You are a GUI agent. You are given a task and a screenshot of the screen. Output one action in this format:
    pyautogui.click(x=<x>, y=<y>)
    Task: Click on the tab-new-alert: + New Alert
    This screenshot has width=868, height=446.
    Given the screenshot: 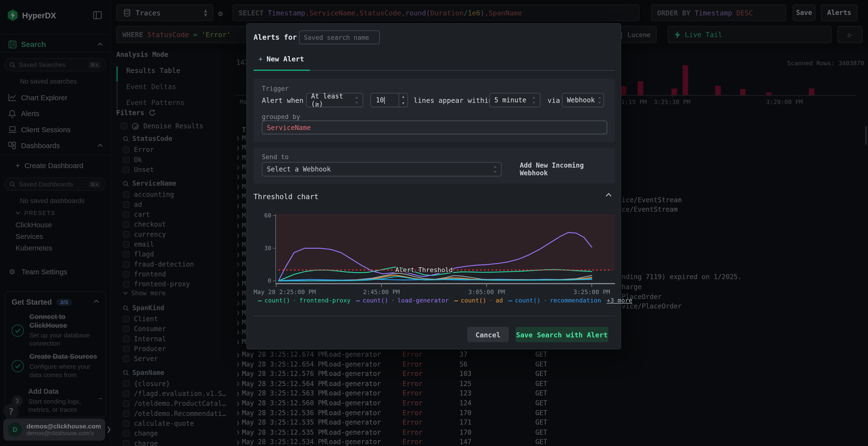 What is the action you would take?
    pyautogui.click(x=281, y=59)
    